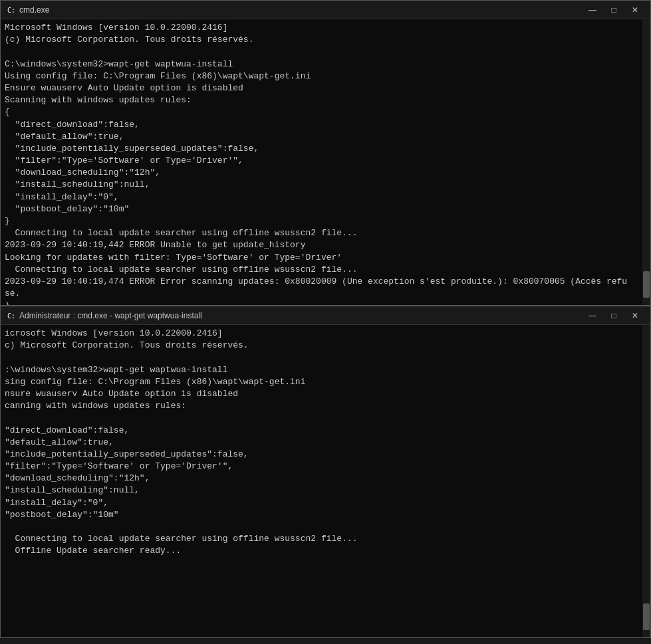 The height and width of the screenshot is (644, 651). Describe the element at coordinates (592, 316) in the screenshot. I see `minimize-btn-2: —` at that location.